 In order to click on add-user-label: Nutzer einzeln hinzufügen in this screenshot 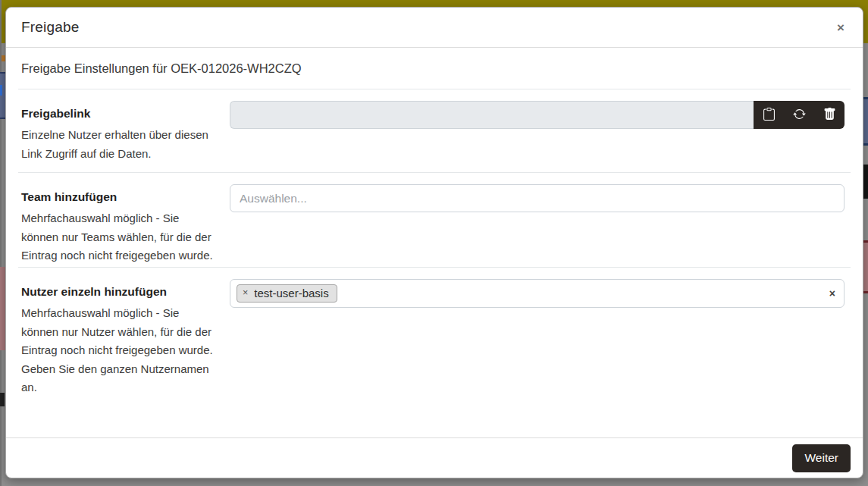, I will do `click(118, 292)`.